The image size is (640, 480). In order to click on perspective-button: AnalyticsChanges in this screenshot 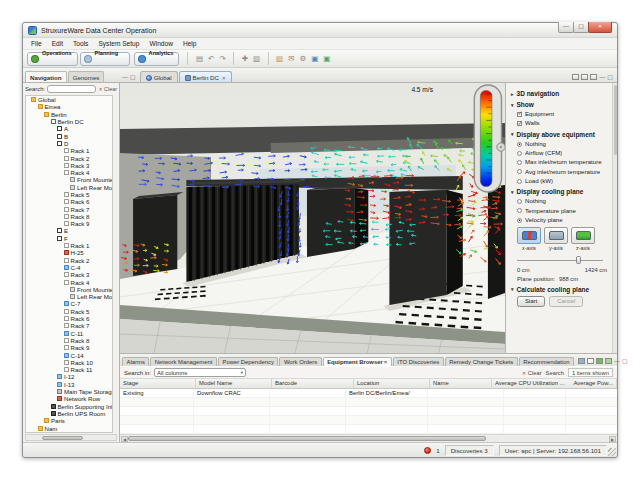, I will do `click(157, 59)`.